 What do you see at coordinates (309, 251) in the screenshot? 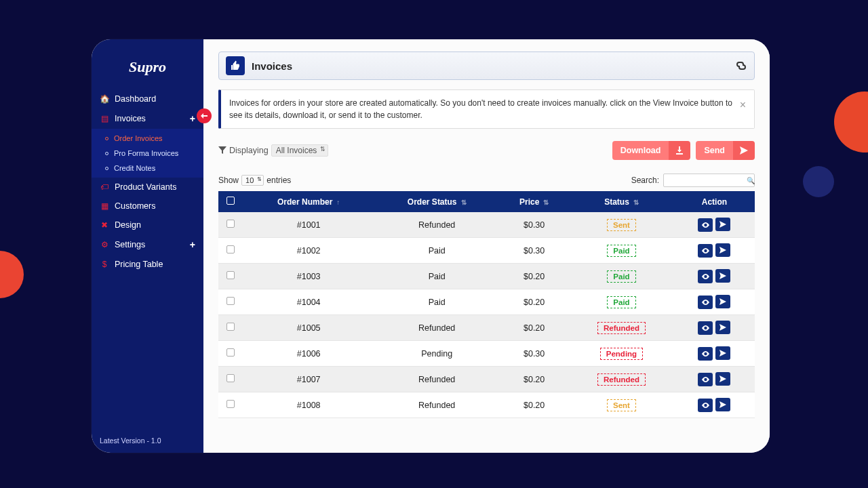
I see `cell-order-number: #1002` at bounding box center [309, 251].